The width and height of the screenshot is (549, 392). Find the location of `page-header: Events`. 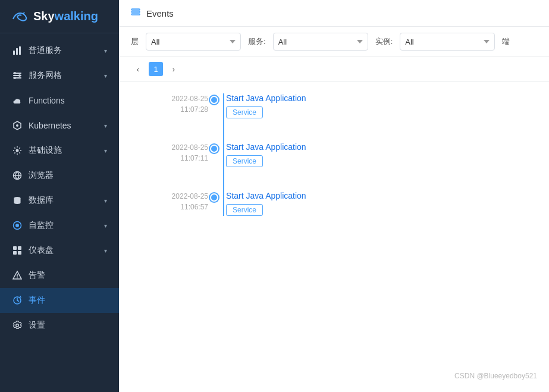

page-header: Events is located at coordinates (334, 13).